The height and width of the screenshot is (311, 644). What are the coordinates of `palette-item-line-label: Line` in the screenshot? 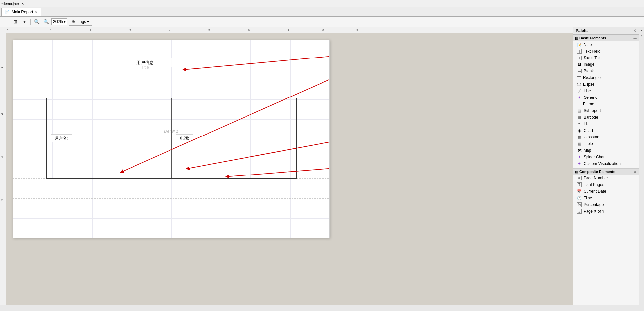 It's located at (587, 91).